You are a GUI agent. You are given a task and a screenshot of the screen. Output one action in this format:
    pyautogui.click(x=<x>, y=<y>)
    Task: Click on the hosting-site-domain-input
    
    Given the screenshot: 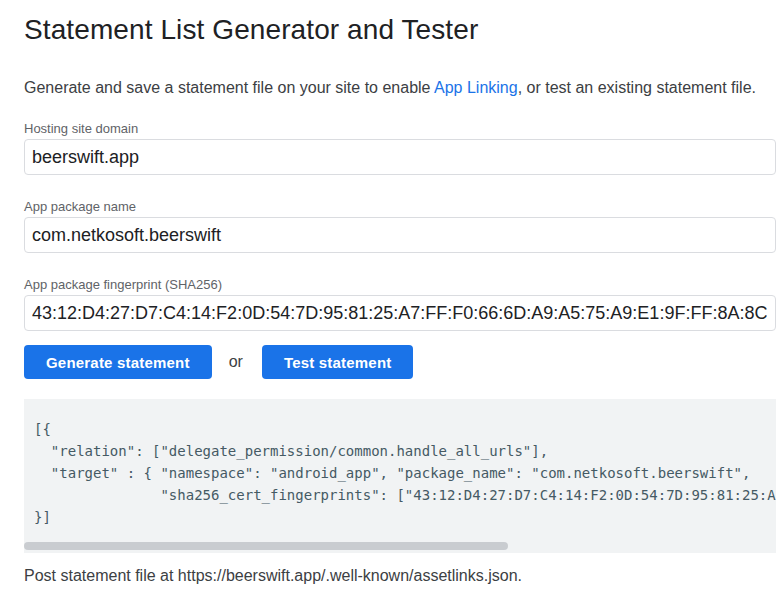 What is the action you would take?
    pyautogui.click(x=400, y=157)
    